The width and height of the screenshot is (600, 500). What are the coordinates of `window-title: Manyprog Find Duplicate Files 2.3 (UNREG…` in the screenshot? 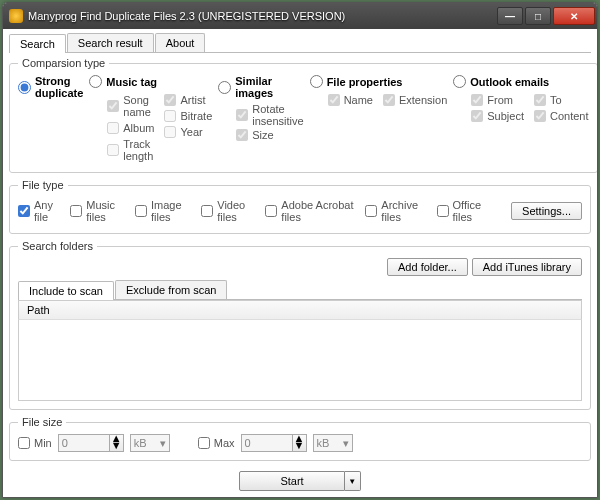 It's located at (262, 16).